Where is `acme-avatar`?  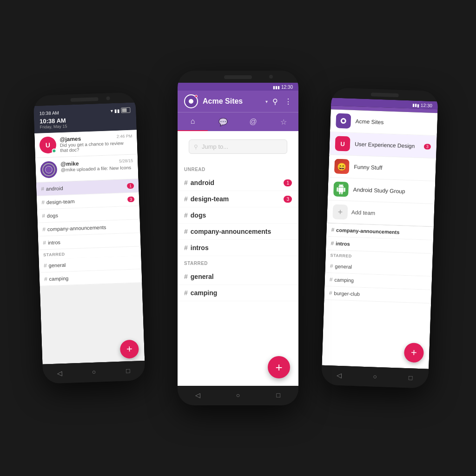
acme-avatar is located at coordinates (343, 121).